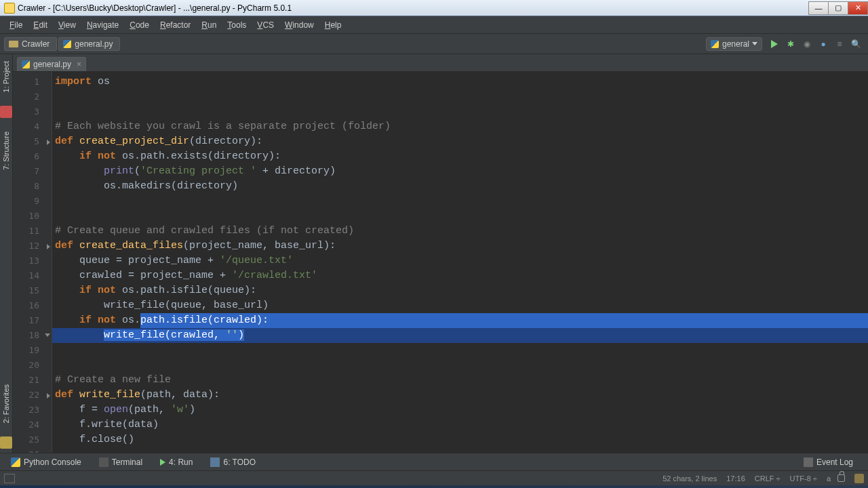  I want to click on status-caret-position: 17:16, so click(736, 479).